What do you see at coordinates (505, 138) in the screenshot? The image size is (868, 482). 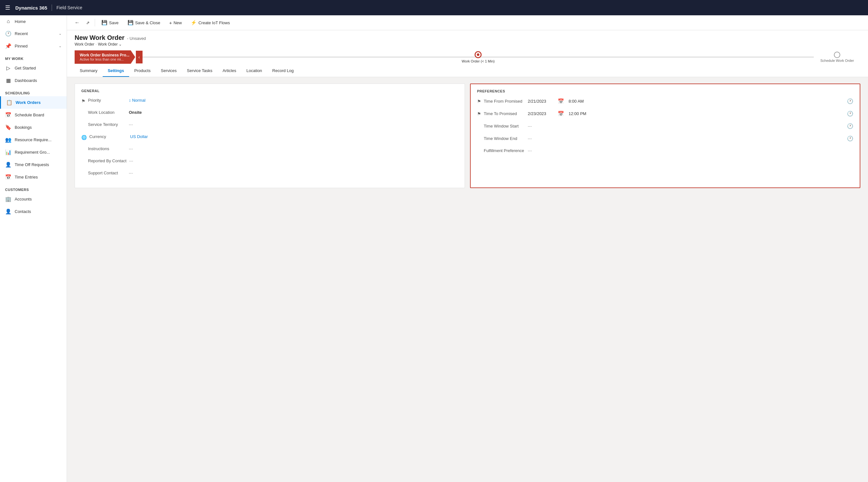 I see `time-window-end-label: Time Window End` at bounding box center [505, 138].